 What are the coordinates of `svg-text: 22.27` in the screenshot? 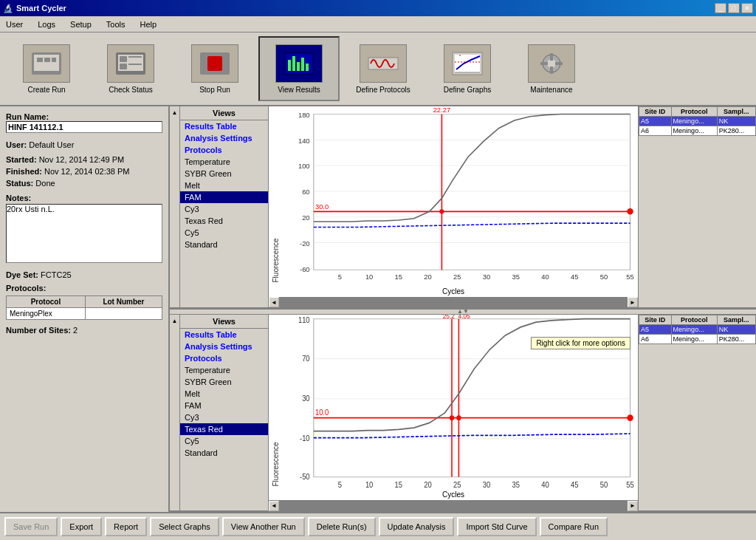 It's located at (442, 110).